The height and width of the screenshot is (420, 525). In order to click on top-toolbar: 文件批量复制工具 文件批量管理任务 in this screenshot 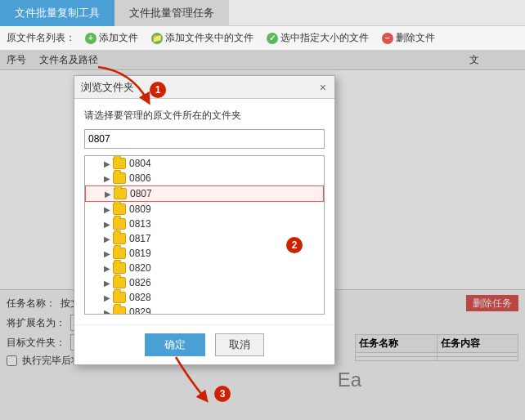, I will do `click(262, 13)`.